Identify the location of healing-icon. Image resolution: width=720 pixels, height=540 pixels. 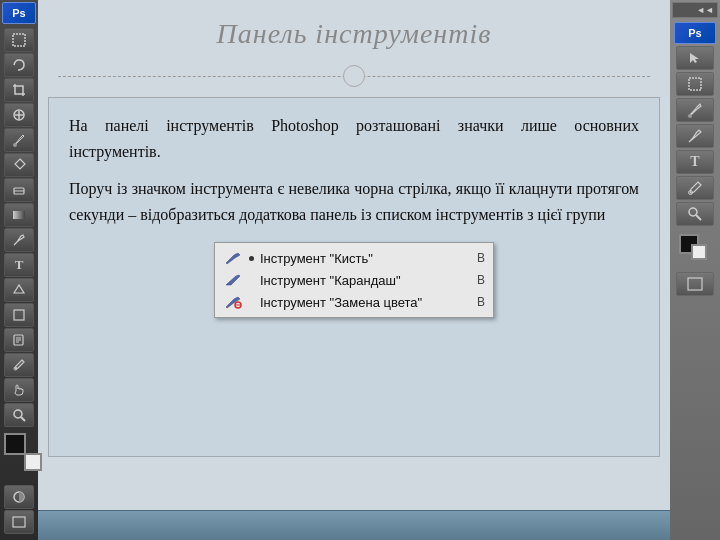
(19, 115).